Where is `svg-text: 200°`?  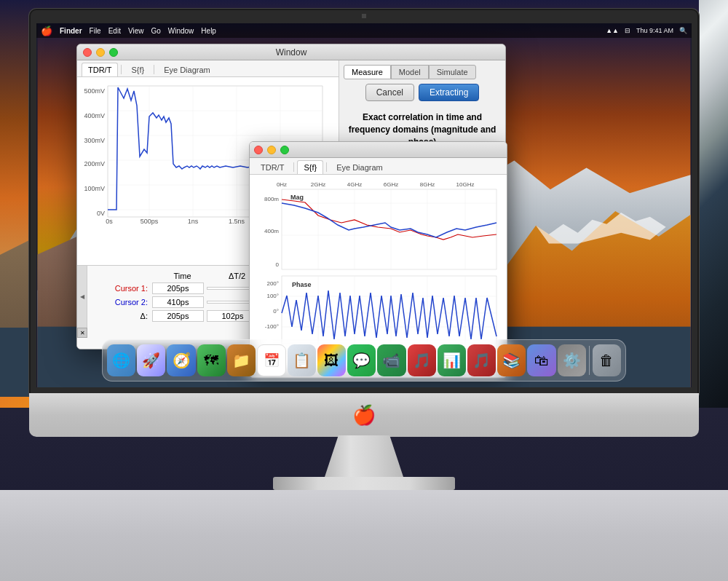
svg-text: 200° is located at coordinates (272, 284).